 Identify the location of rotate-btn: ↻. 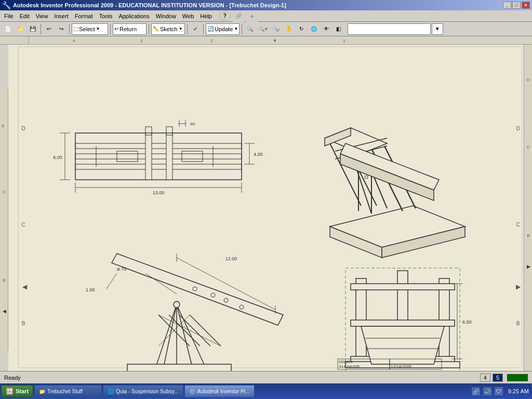
(301, 29).